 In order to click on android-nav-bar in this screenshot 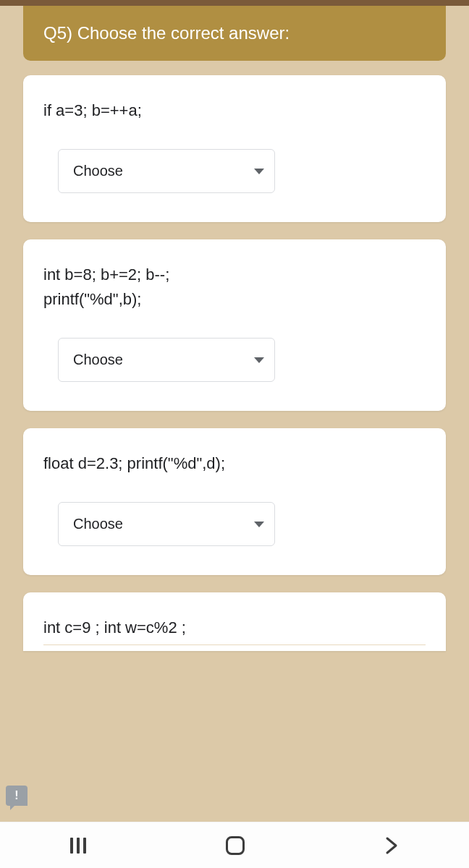, I will do `click(234, 845)`.